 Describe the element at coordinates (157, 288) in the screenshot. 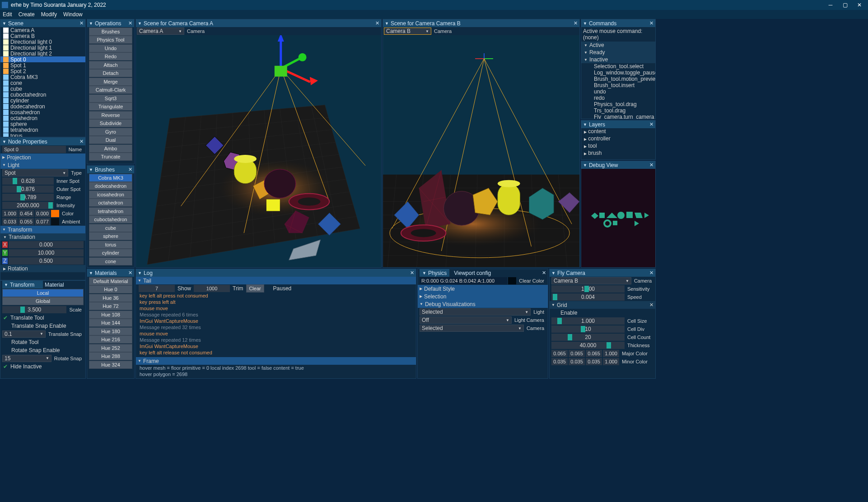

I see `tail-count: 7` at that location.